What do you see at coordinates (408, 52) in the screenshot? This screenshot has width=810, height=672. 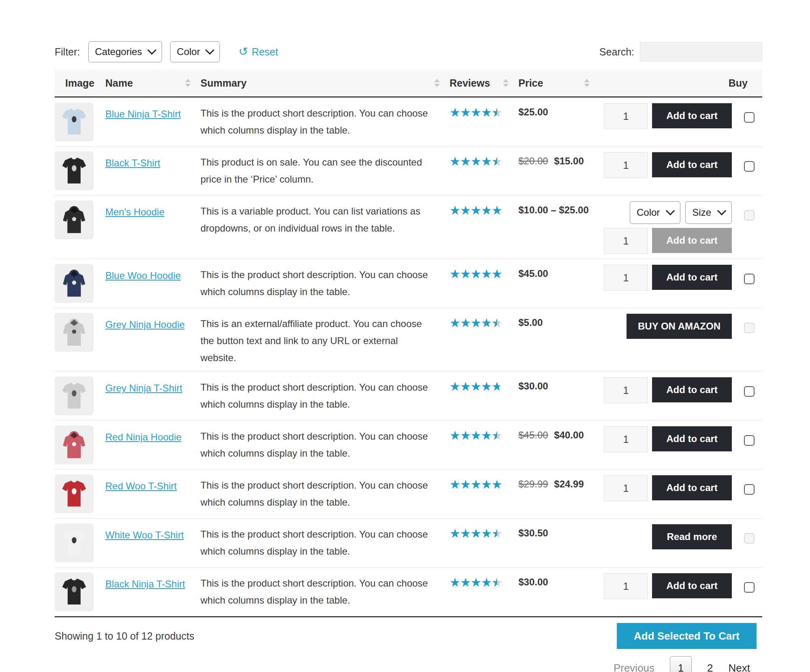 I see `toolbar: Filter: Categories Color ↺ Reset Search:` at bounding box center [408, 52].